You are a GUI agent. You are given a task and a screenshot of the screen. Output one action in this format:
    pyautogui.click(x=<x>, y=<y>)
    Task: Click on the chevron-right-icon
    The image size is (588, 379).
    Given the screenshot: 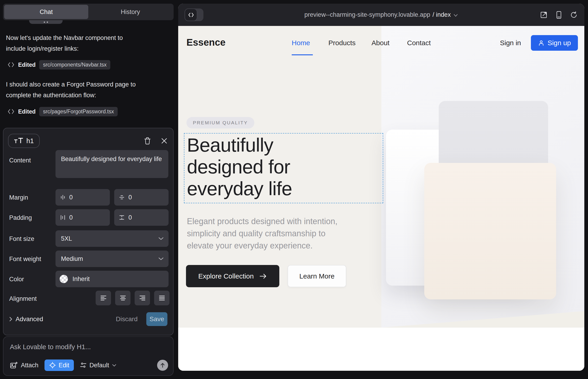 What is the action you would take?
    pyautogui.click(x=11, y=319)
    